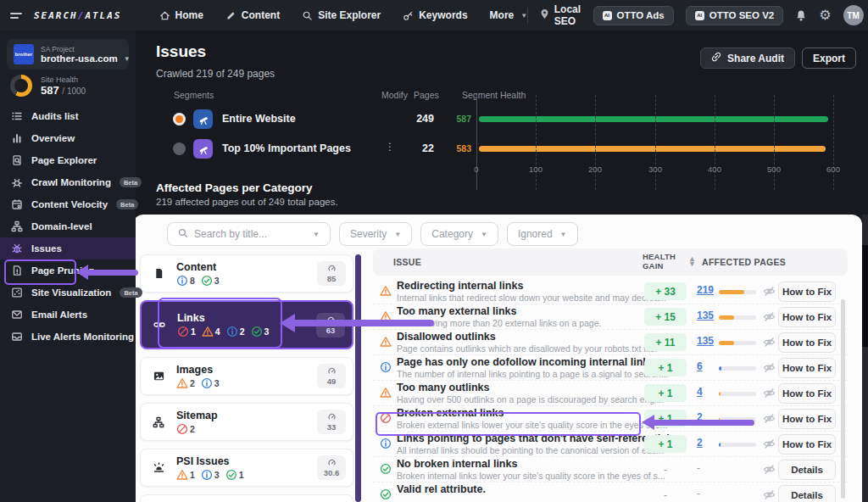 This screenshot has width=868, height=502. I want to click on sidebar-item-label: Email Alerts, so click(59, 315).